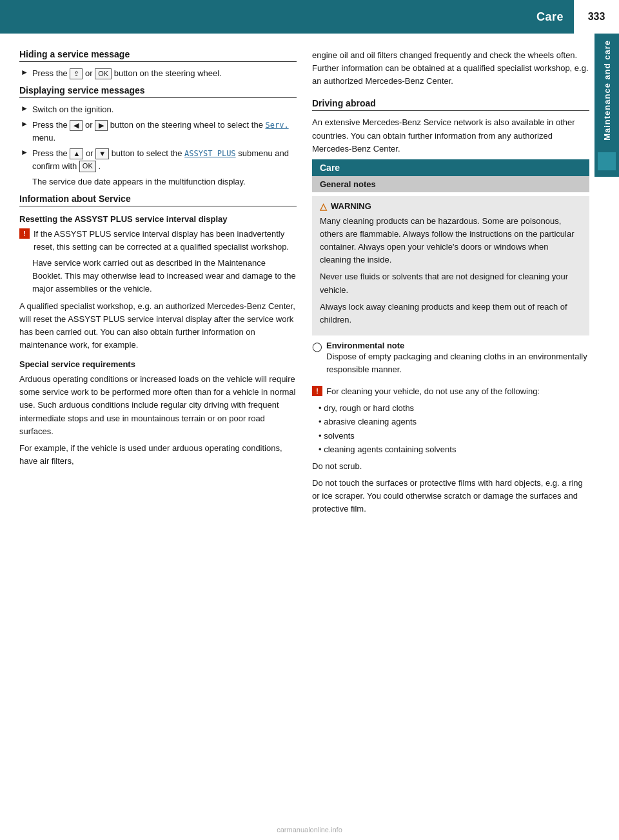 The image size is (619, 840). Describe the element at coordinates (451, 241) in the screenshot. I see `warning-text1: Many cleaning products can be hazardous.…` at that location.